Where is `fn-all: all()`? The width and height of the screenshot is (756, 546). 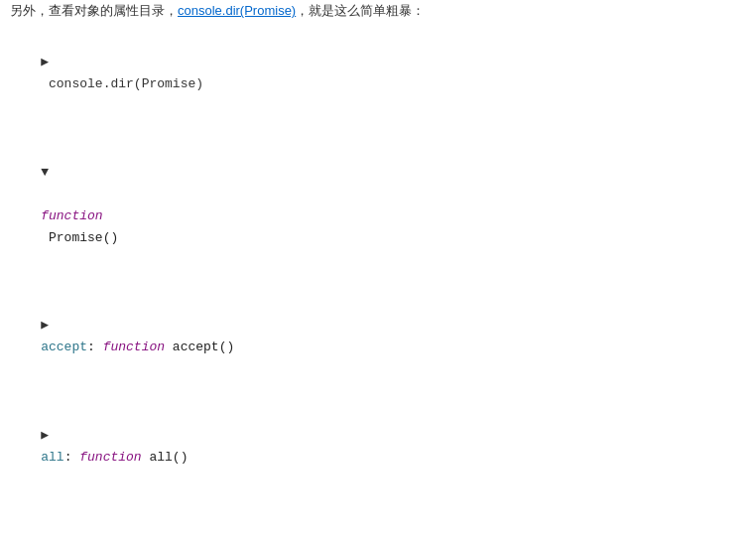 fn-all: all() is located at coordinates (165, 457).